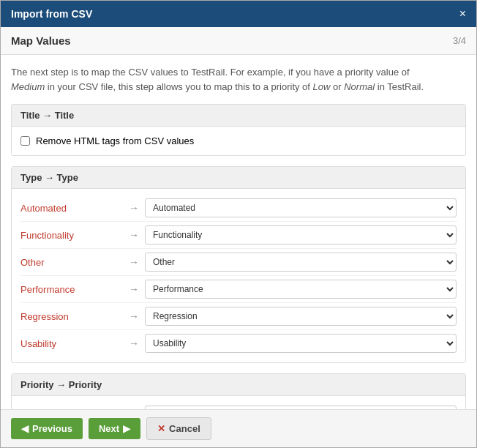 Image resolution: width=477 pixels, height=448 pixels. Describe the element at coordinates (28, 86) in the screenshot. I see `medium-text: Medium` at that location.